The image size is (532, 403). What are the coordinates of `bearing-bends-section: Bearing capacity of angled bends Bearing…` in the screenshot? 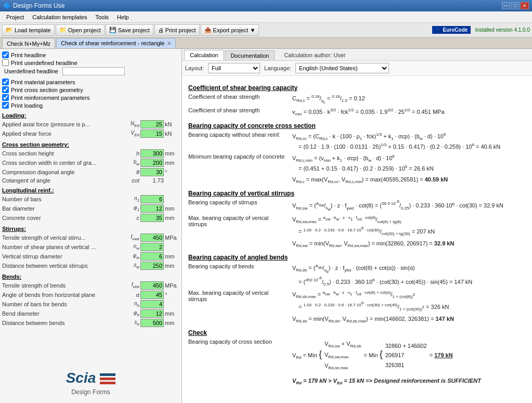 It's located at (357, 289).